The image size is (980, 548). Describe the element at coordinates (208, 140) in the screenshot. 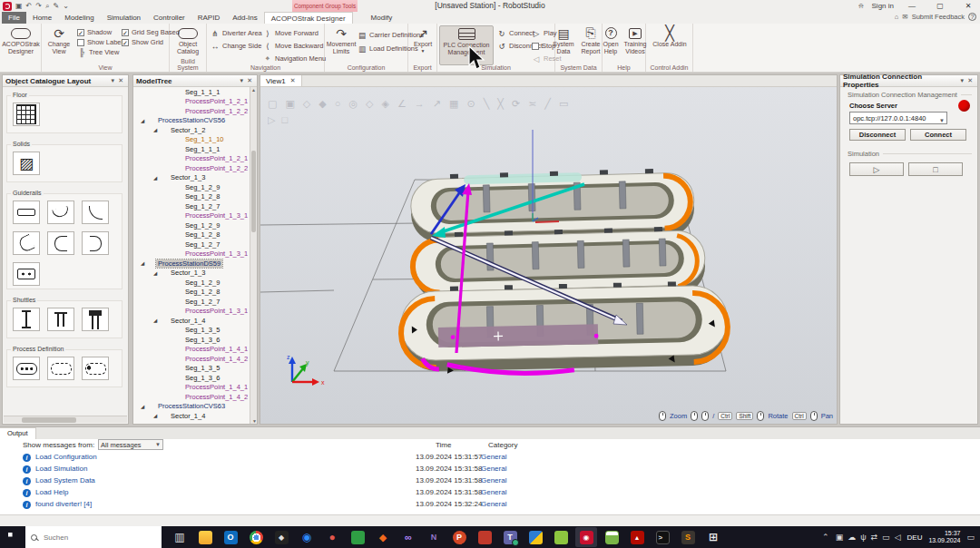

I see `tree-item: Seg_1_1_10` at that location.